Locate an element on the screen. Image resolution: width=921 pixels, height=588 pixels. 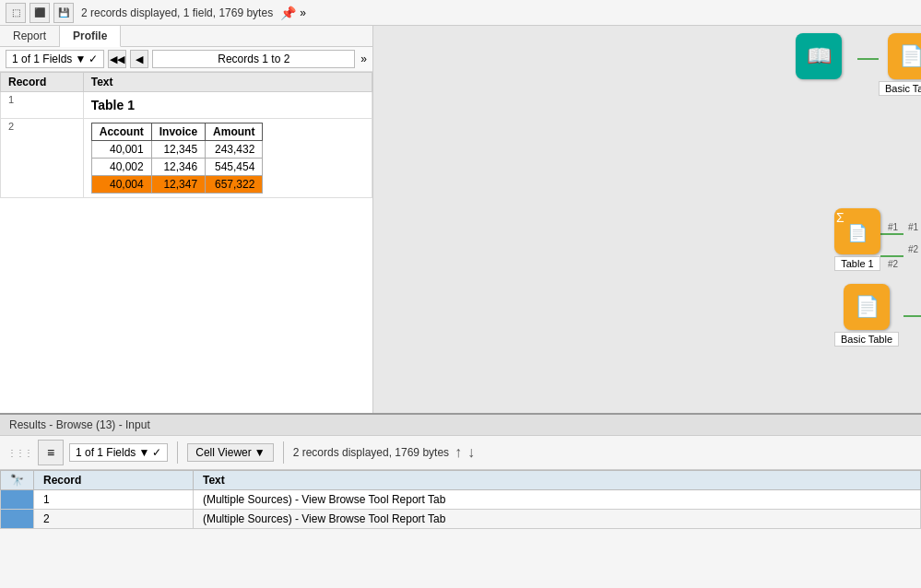
bottom-status: 2 records displayed, 1769 bytes is located at coordinates (371, 453).